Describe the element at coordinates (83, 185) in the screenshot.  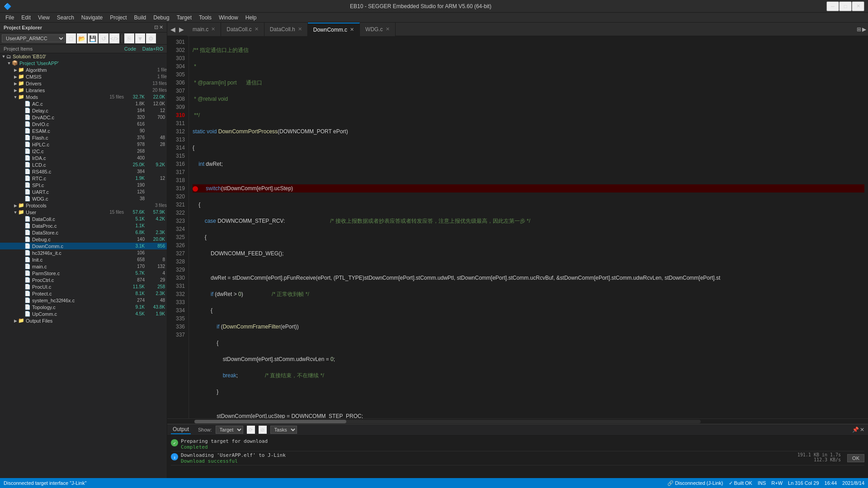
I see `tree-file-spi: ▶ 📄 SPI.c 190` at that location.